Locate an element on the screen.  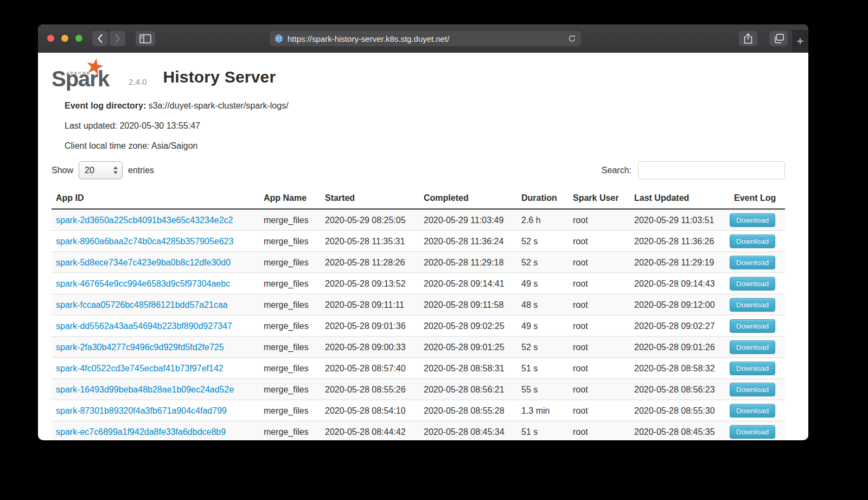
sidebar-toggle-button is located at coordinates (145, 39).